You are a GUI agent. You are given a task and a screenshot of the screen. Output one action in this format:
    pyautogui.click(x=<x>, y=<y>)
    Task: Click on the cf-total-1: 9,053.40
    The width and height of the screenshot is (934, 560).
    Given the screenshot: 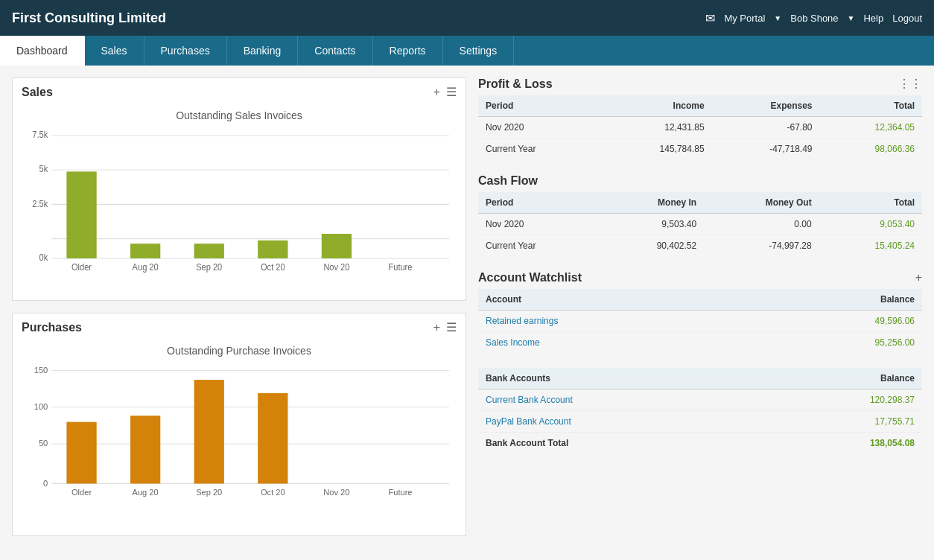 What is the action you would take?
    pyautogui.click(x=871, y=225)
    